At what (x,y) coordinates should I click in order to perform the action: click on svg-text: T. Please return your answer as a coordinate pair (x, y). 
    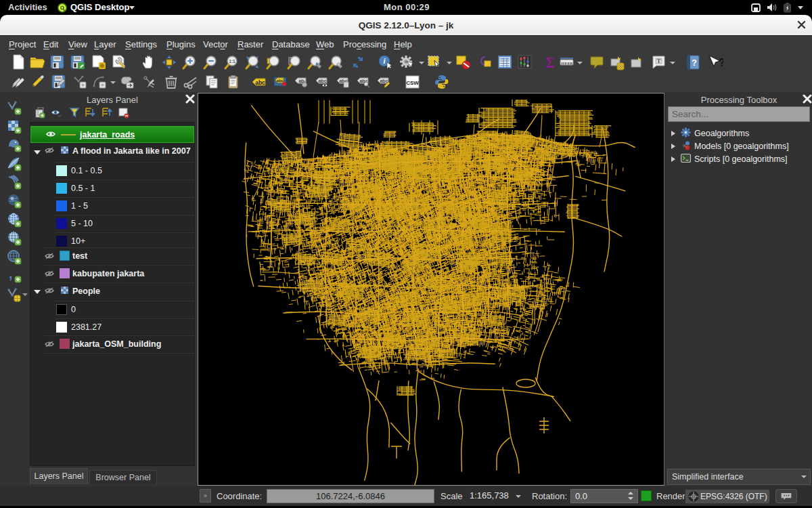
    Looking at the image, I should click on (658, 61).